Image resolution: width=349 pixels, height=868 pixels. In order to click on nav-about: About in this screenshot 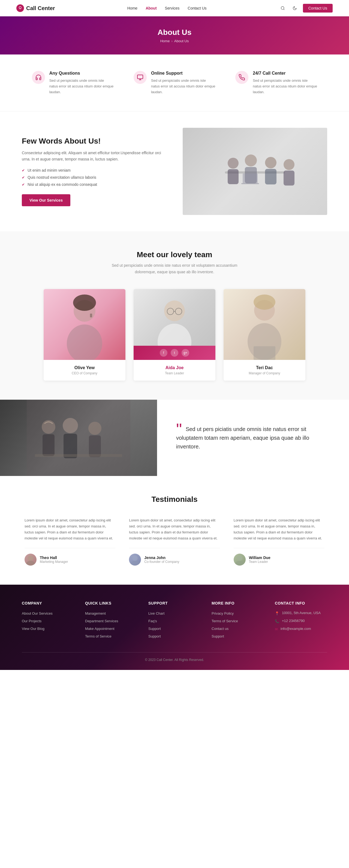, I will do `click(151, 8)`.